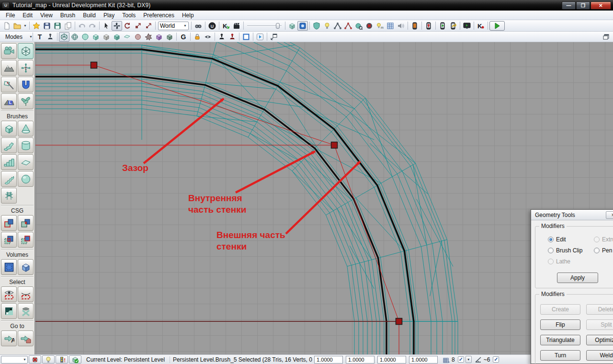 This screenshot has width=613, height=364. Describe the element at coordinates (292, 26) in the screenshot. I see `content-browser-button` at that location.